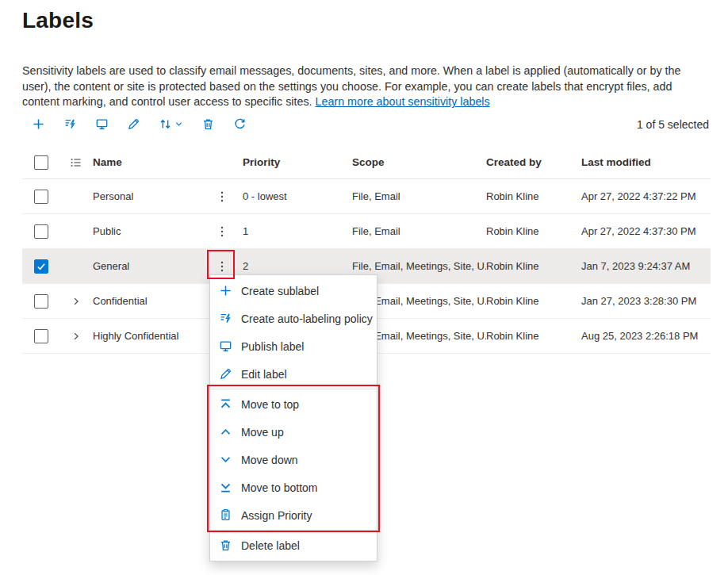 The image size is (728, 575). I want to click on column-header-priority: Priority, so click(297, 162).